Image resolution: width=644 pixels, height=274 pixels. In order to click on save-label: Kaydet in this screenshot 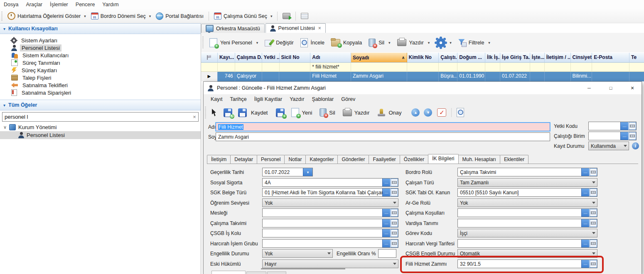, I will do `click(259, 113)`.